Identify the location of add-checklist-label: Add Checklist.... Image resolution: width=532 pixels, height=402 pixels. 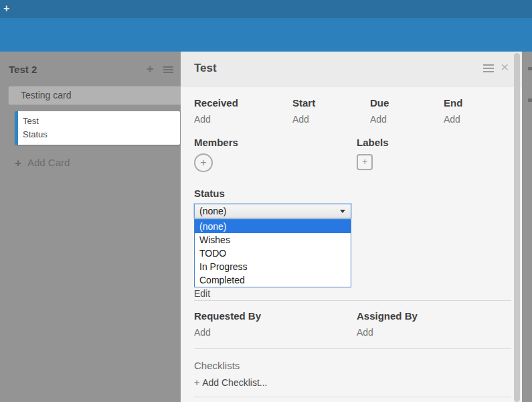
(234, 383).